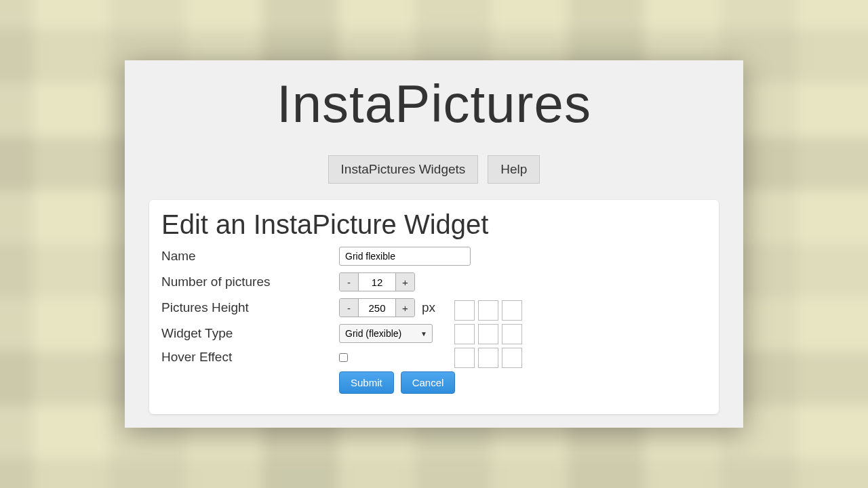 The height and width of the screenshot is (488, 868). Describe the element at coordinates (514, 169) in the screenshot. I see `nav-help-button: Help` at that location.